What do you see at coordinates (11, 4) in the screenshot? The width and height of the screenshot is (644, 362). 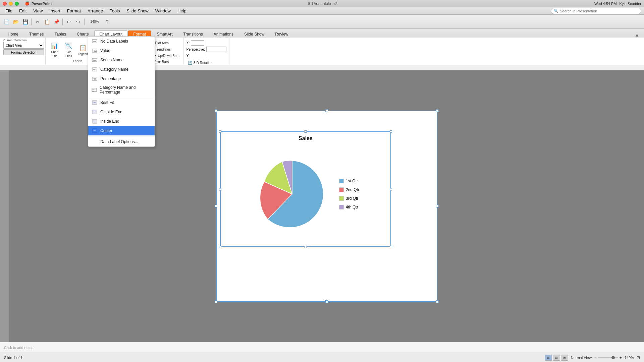 I see `minimize-button` at bounding box center [11, 4].